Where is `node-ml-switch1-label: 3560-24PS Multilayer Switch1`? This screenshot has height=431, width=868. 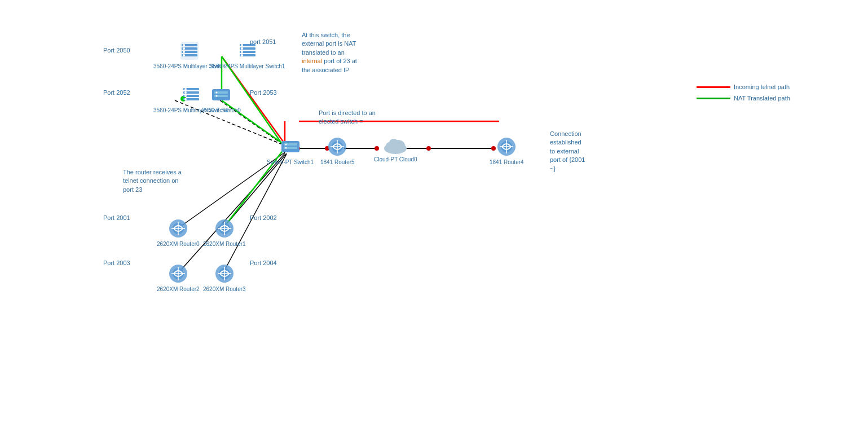 node-ml-switch1-label: 3560-24PS Multilayer Switch1 is located at coordinates (247, 67).